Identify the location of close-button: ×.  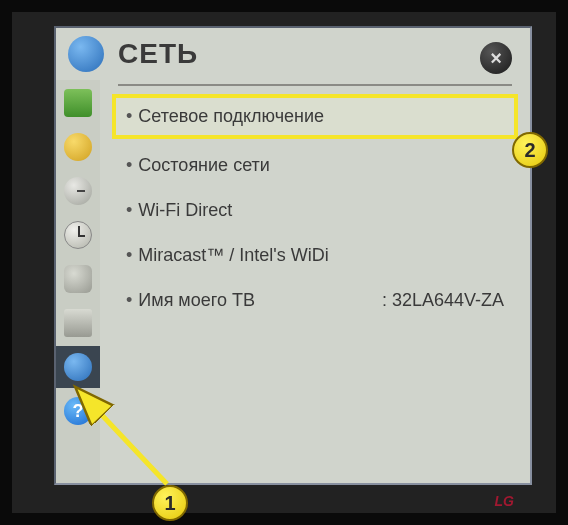
(496, 58).